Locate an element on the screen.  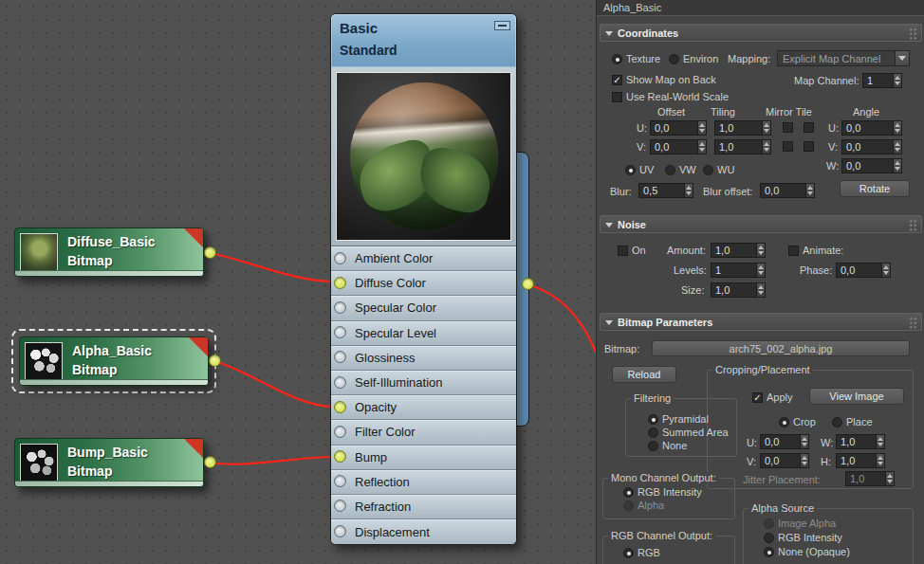
rgb-radio is located at coordinates (628, 554).